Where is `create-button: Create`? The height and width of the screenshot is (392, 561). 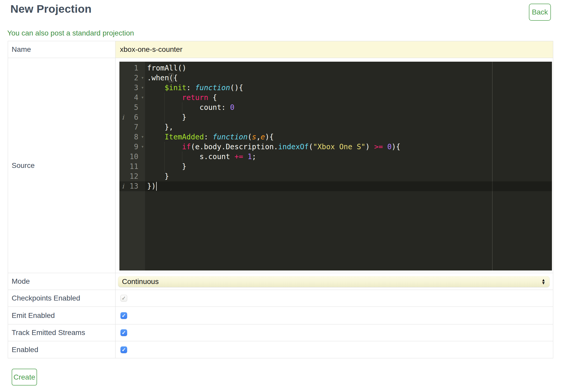
create-button: Create is located at coordinates (24, 377).